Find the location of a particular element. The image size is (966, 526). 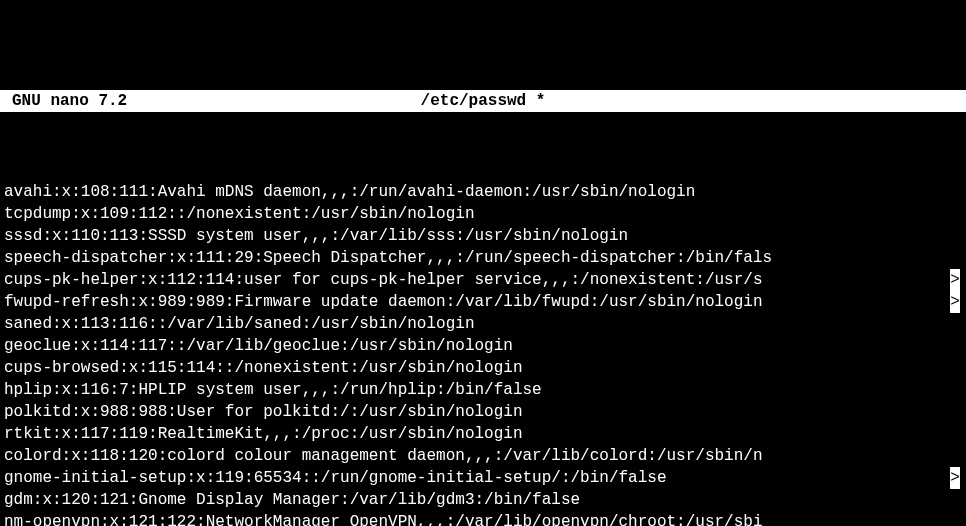

file-line: cups-pk-helper:x:112:114:user for cups-p… is located at coordinates (483, 280).